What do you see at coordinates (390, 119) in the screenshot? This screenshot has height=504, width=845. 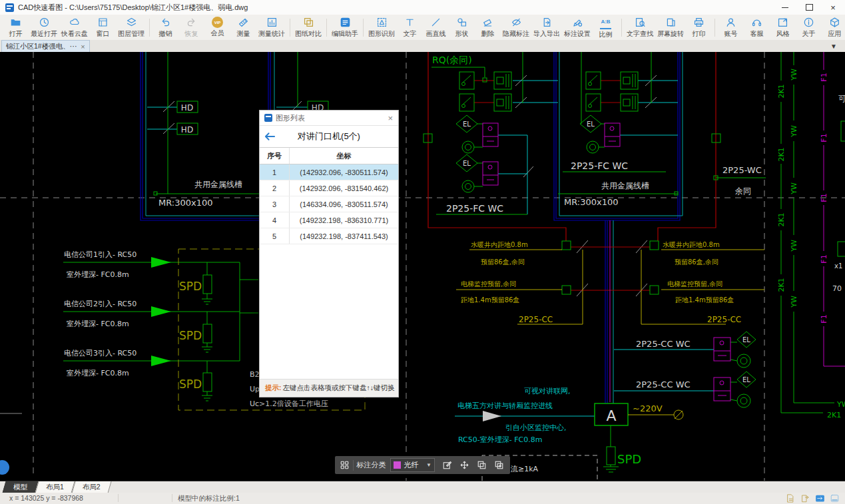 I see `dialog-close-icon: ×` at bounding box center [390, 119].